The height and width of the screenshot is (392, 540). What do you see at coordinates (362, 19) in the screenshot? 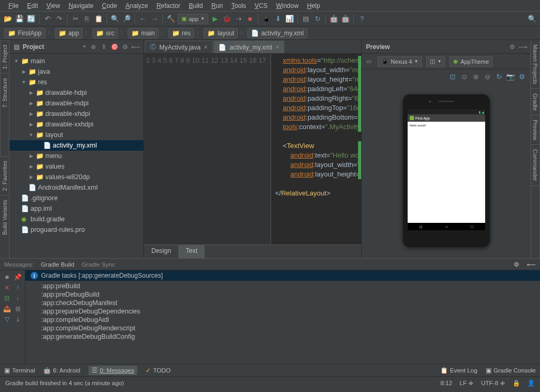
I see `help-icon: ?` at bounding box center [362, 19].